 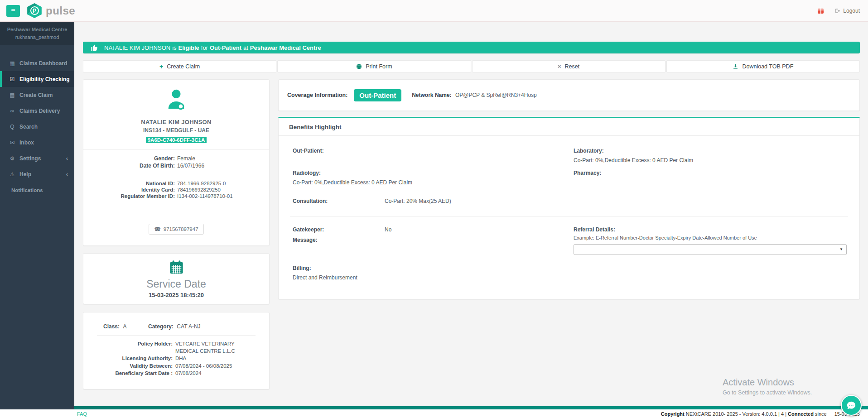 What do you see at coordinates (61, 11) in the screenshot?
I see `brand-name: pulse` at bounding box center [61, 11].